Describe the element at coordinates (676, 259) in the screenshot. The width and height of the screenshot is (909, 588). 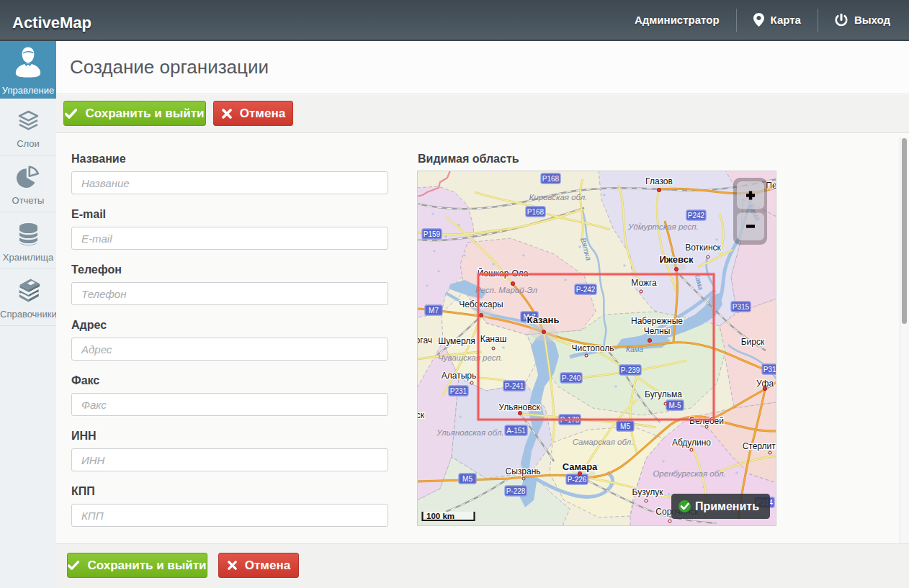
I see `svg-text: Ижевск` at that location.